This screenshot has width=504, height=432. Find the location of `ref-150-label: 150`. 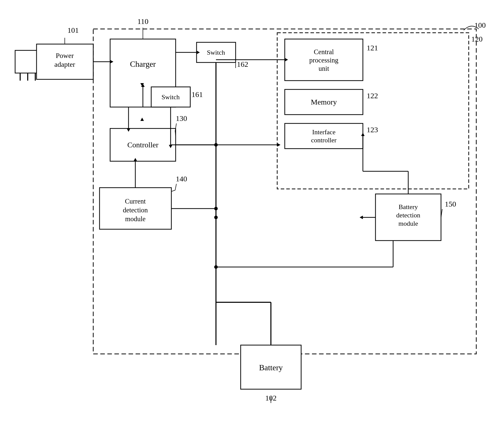

ref-150-label: 150 is located at coordinates (451, 204).